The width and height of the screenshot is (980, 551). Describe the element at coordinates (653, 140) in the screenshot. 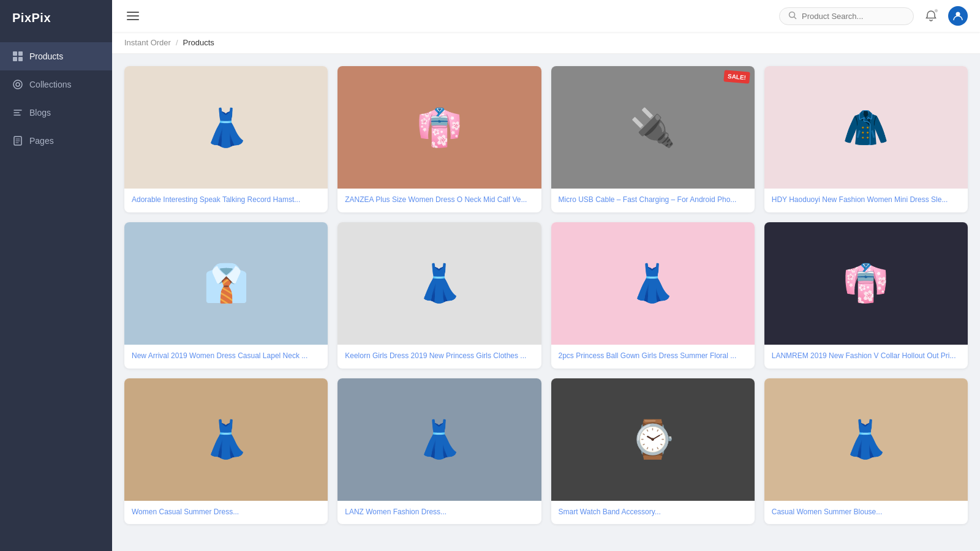

I see `product-card: 🔌SALE!Micro USB Cable – Fast Charging – …` at that location.